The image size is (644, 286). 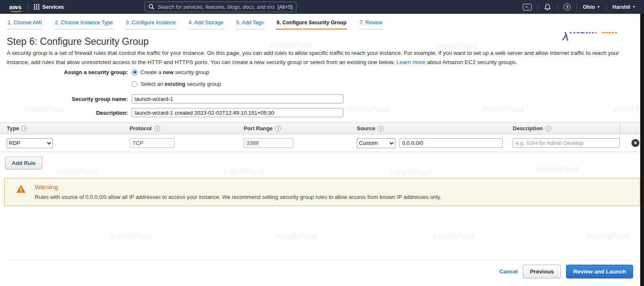 I want to click on help-button: ?, so click(x=567, y=7).